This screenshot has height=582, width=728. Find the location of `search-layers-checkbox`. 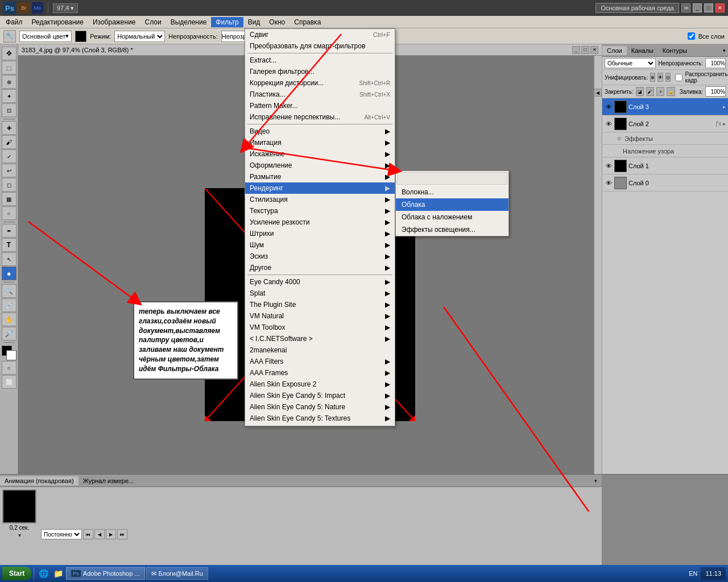

search-layers-checkbox is located at coordinates (692, 36).